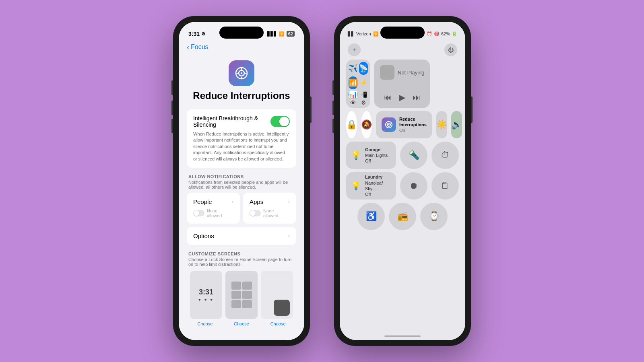  Describe the element at coordinates (242, 48) in the screenshot. I see `back-nav: ‹ Focus` at that location.